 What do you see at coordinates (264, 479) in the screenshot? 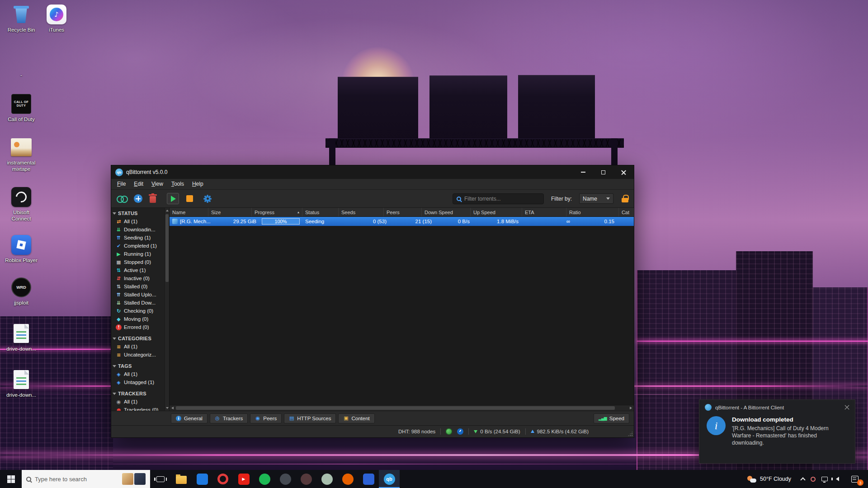
I see `spotify-icon` at bounding box center [264, 479].